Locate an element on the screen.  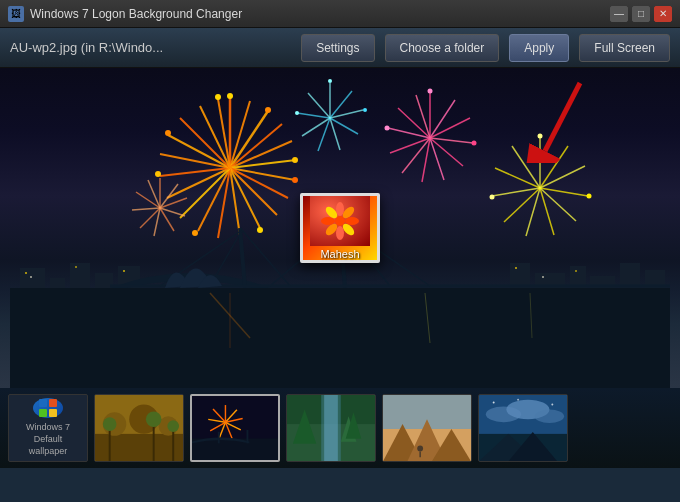
default-wallpaper-label: Windows 7Defaultwallpaper is located at coordinates (48, 440).